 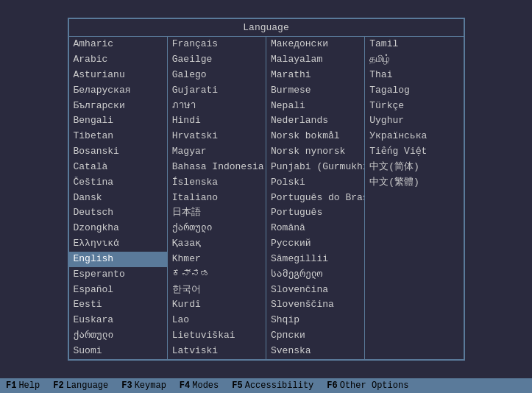 What do you see at coordinates (118, 91) in the screenshot?
I see `lang-item-беларуская: Беларуская` at bounding box center [118, 91].